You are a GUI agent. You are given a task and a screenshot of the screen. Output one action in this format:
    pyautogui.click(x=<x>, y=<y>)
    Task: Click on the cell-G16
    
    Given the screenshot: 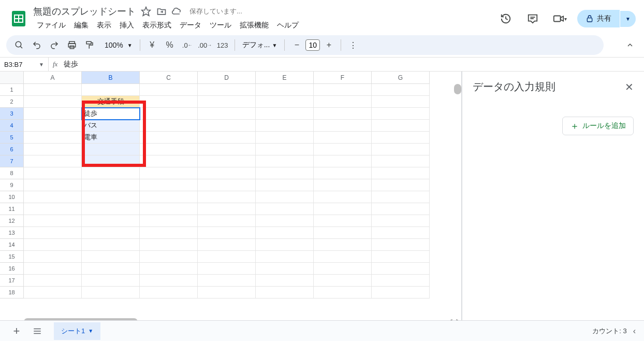 What is the action you would take?
    pyautogui.click(x=401, y=268)
    